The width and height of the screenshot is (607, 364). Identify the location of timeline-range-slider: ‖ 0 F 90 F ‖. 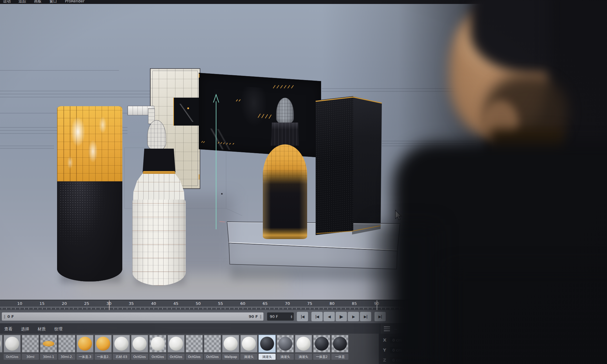
(133, 317).